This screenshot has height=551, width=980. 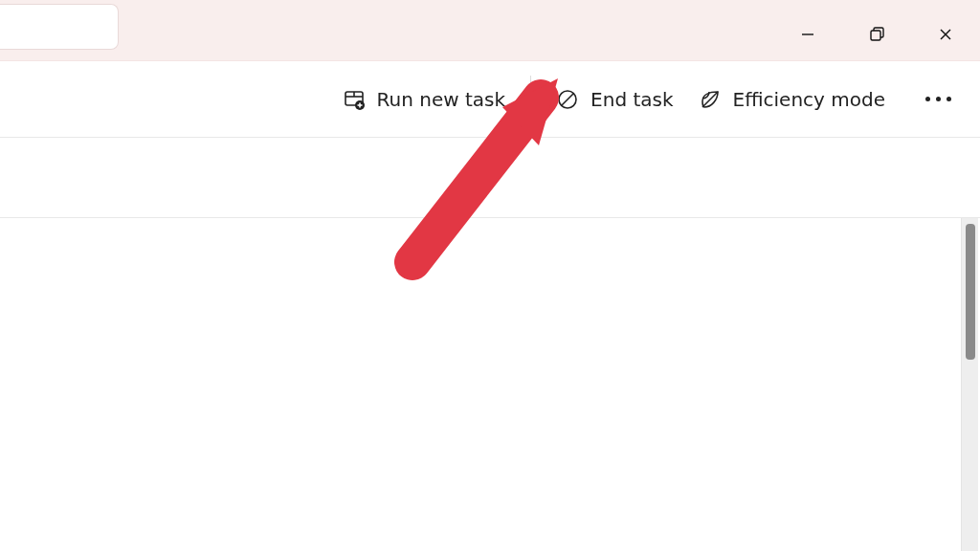 What do you see at coordinates (934, 99) in the screenshot?
I see `more-options-button` at bounding box center [934, 99].